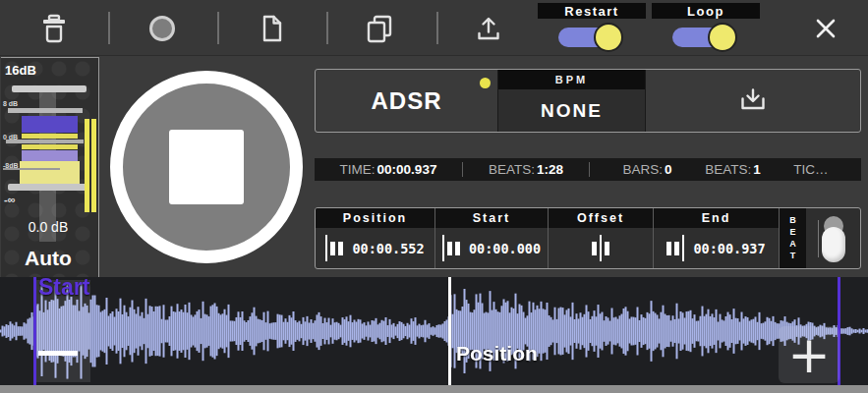 This screenshot has width=868, height=393. What do you see at coordinates (729, 249) in the screenshot?
I see `end-value: 00:00.937` at bounding box center [729, 249].